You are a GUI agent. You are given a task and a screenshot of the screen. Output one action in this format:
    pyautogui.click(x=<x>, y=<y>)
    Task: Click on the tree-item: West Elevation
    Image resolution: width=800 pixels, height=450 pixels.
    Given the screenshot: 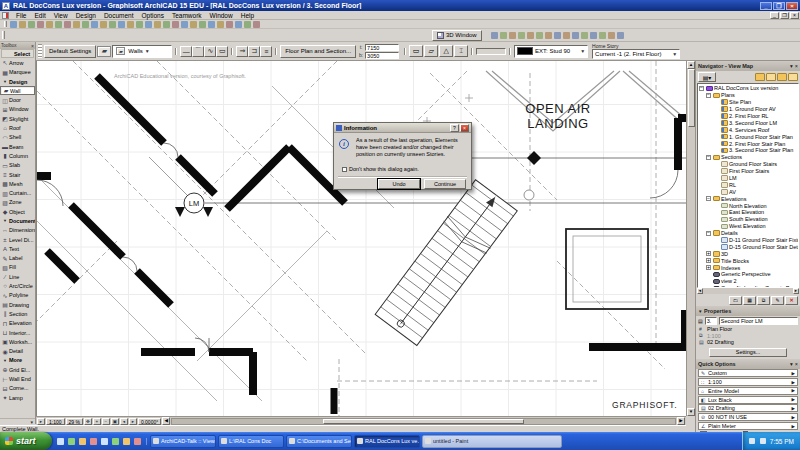 What is the action you would take?
    pyautogui.click(x=748, y=226)
    